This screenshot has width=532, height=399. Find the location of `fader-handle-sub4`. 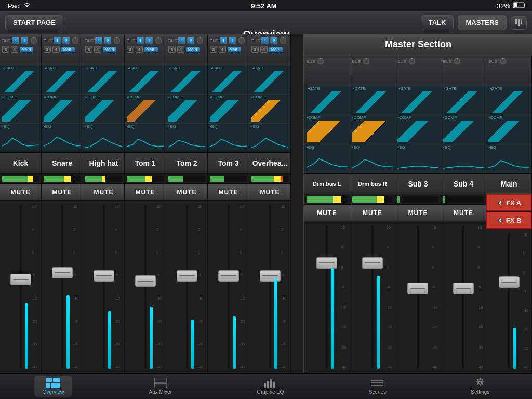

fader-handle-sub4 is located at coordinates (463, 288).